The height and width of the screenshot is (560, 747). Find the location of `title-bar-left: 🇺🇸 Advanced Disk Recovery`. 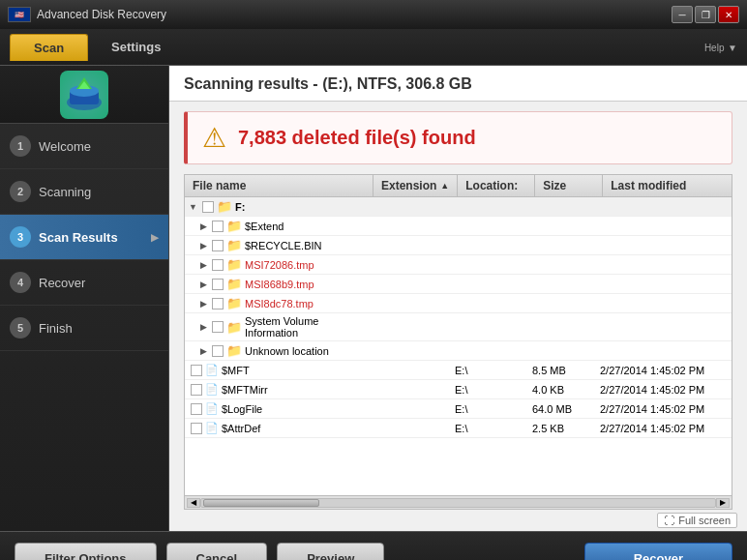

title-bar-left: 🇺🇸 Advanced Disk Recovery is located at coordinates (87, 15).